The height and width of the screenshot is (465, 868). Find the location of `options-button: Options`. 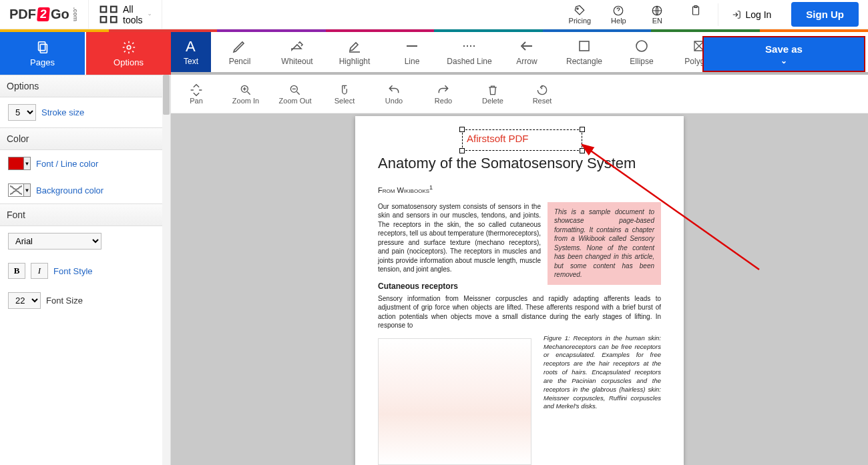

options-button: Options is located at coordinates (128, 53).